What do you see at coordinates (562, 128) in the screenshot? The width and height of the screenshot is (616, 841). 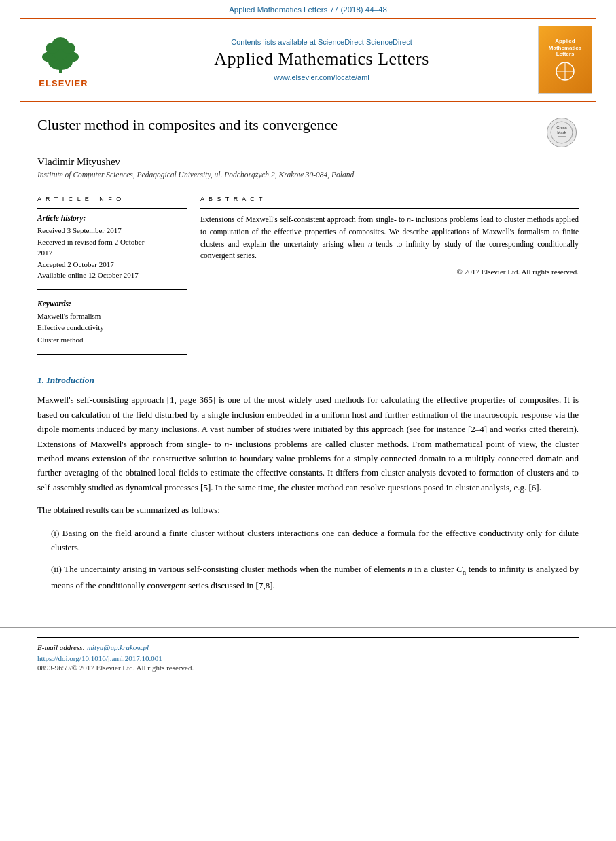 I see `svg-text: Cross` at bounding box center [562, 128].